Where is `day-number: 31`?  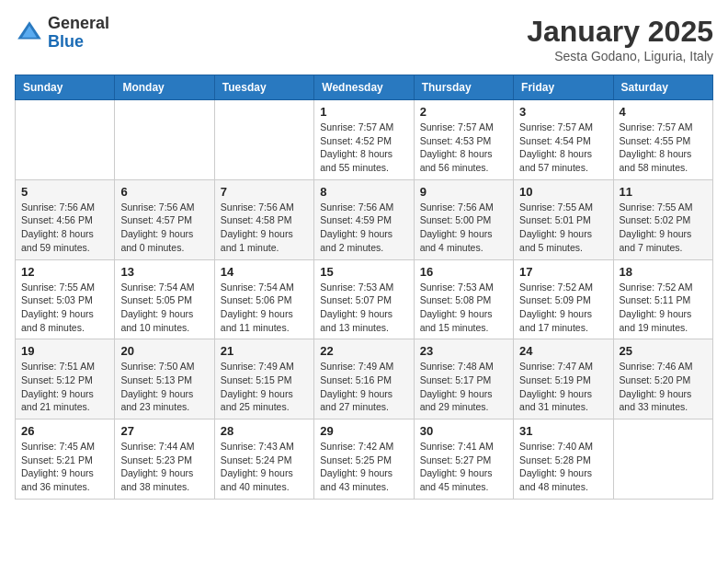
day-number: 31 is located at coordinates (563, 431).